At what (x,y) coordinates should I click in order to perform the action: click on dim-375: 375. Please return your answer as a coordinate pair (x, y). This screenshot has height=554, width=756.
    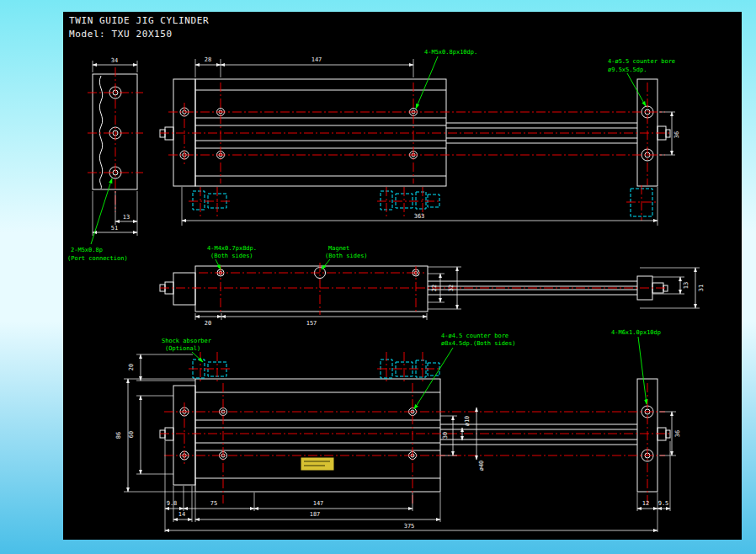
    Looking at the image, I should click on (409, 526).